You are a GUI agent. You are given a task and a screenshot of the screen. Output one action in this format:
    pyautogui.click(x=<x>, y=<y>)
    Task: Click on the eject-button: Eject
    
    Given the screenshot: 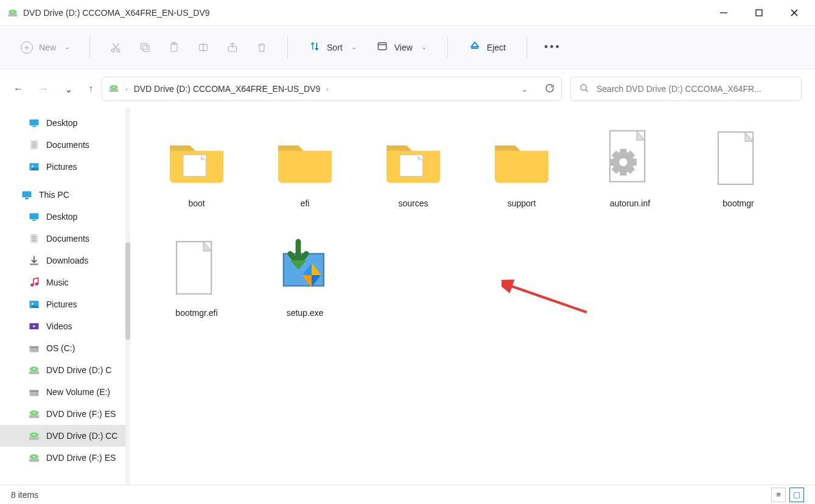 What is the action you would take?
    pyautogui.click(x=487, y=47)
    